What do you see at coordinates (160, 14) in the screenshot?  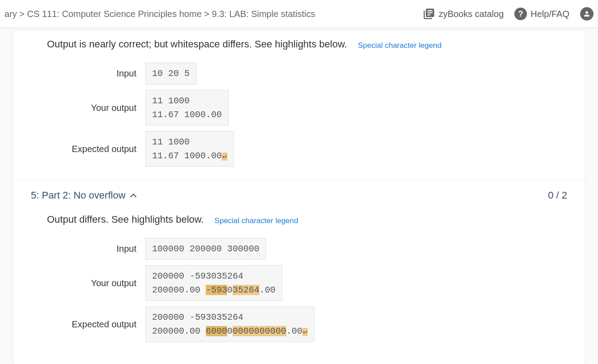 I see `breadcrumb: ary > CS 111: Computer Science Principle…` at bounding box center [160, 14].